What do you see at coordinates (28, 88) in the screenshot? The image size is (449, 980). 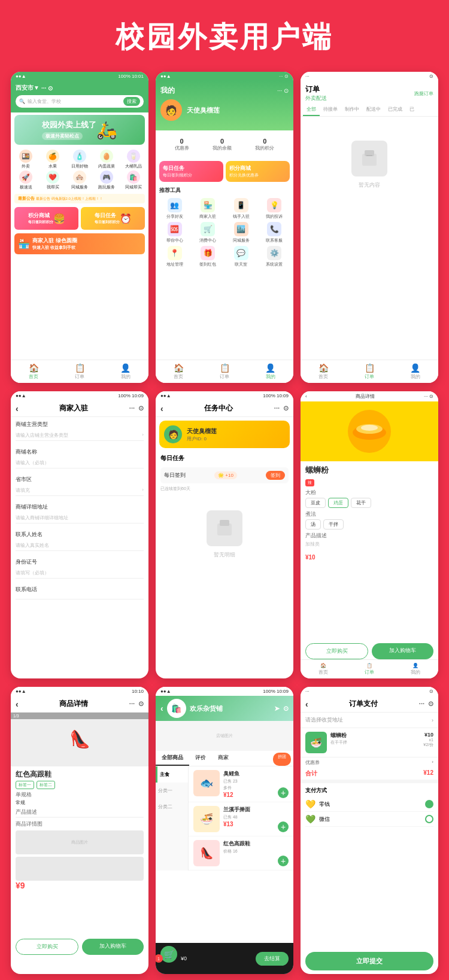 I see `location-text: 西安市▼` at bounding box center [28, 88].